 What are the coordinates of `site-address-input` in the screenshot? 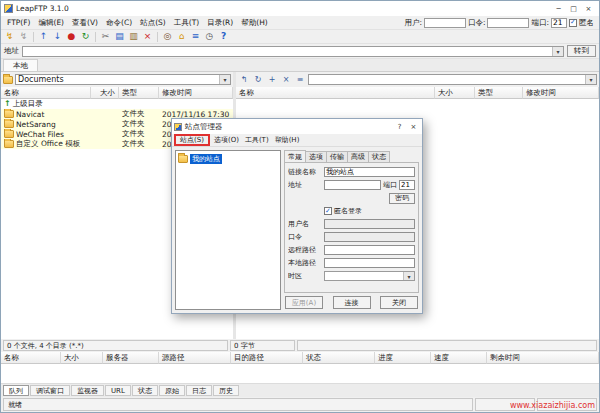 It's located at (352, 185).